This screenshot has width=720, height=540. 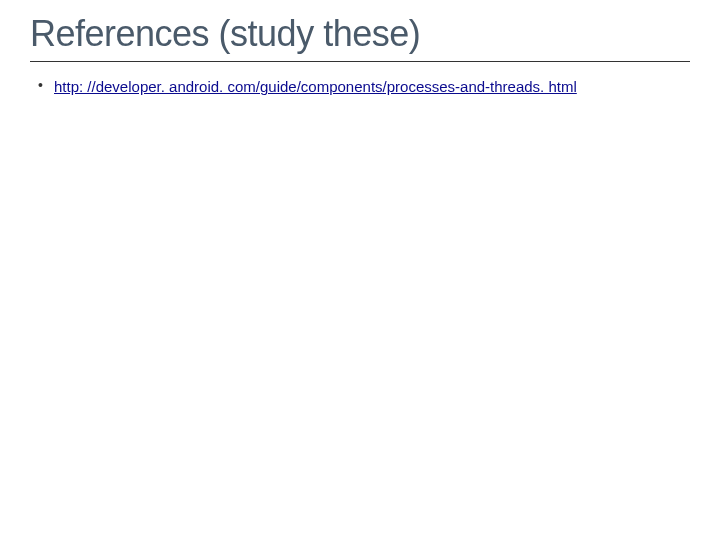 What do you see at coordinates (316, 86) in the screenshot?
I see `reference-link: http: //developer. android. com/guide/co…` at bounding box center [316, 86].